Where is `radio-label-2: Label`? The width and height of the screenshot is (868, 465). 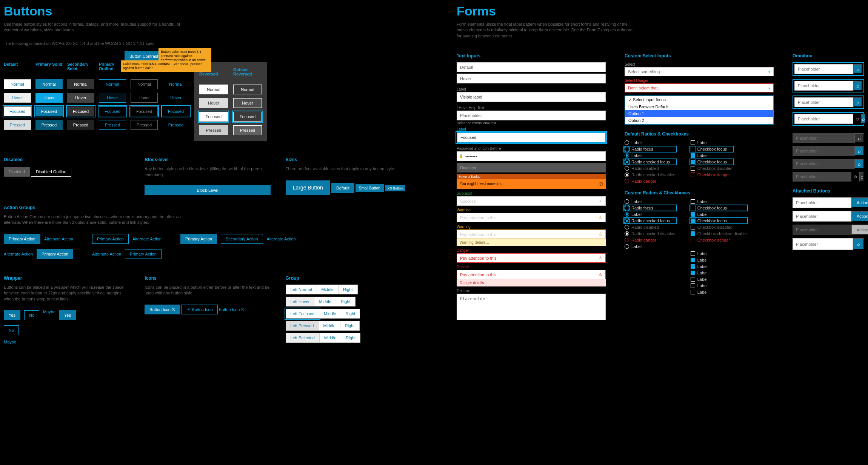
radio-label-2: Label is located at coordinates (650, 156).